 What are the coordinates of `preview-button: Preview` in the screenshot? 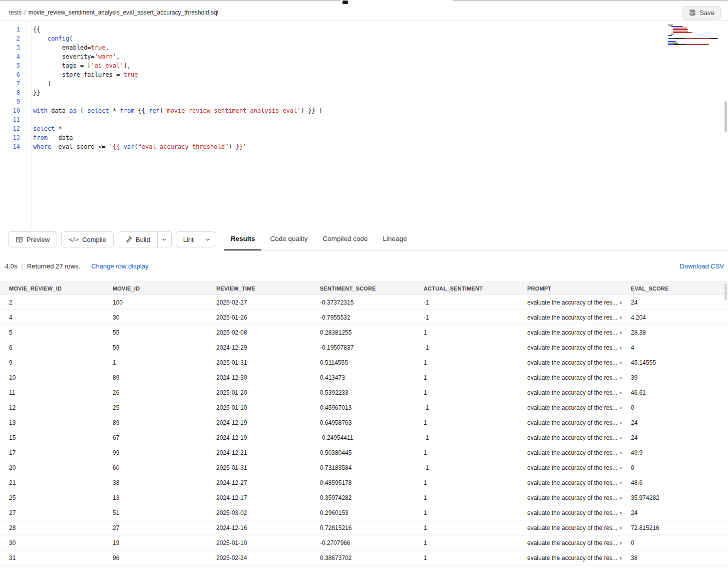 It's located at (33, 239).